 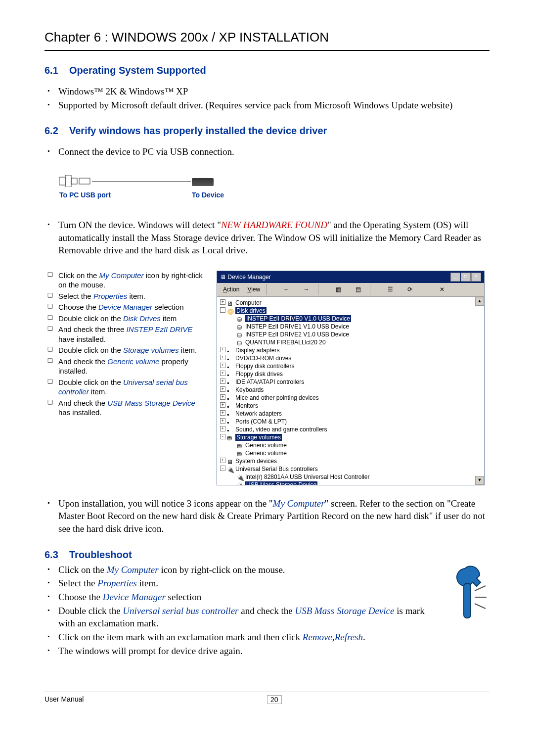 I want to click on tree-item: +🖥System devices, so click(x=351, y=461).